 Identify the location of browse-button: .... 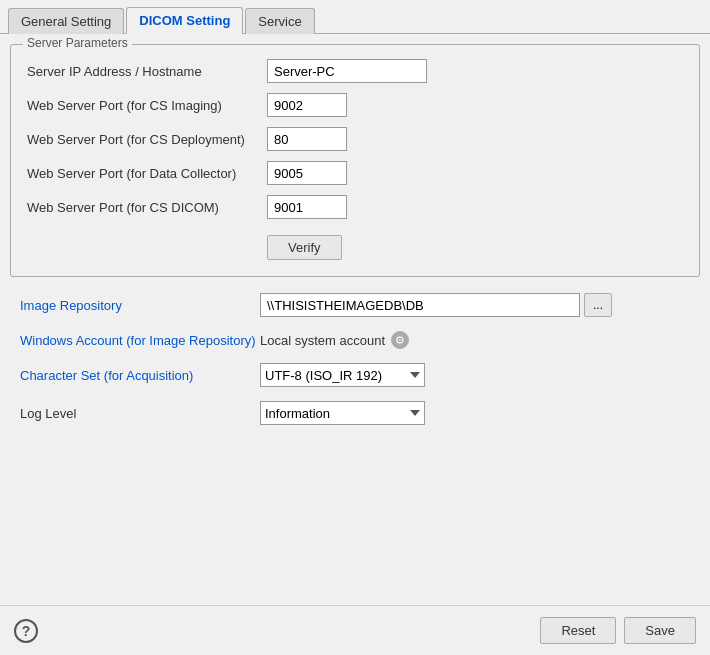
(598, 305).